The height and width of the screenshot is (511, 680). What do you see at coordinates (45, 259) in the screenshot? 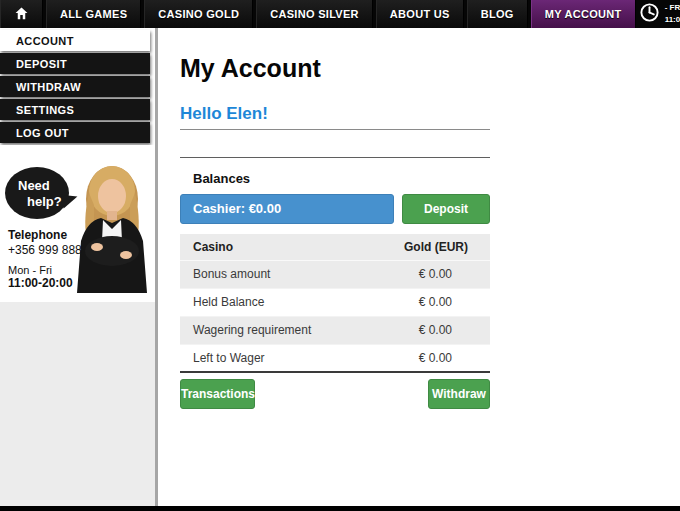
I see `contact-info: Telephone +356 999 888 Mon - Fri 11:00-2…` at bounding box center [45, 259].